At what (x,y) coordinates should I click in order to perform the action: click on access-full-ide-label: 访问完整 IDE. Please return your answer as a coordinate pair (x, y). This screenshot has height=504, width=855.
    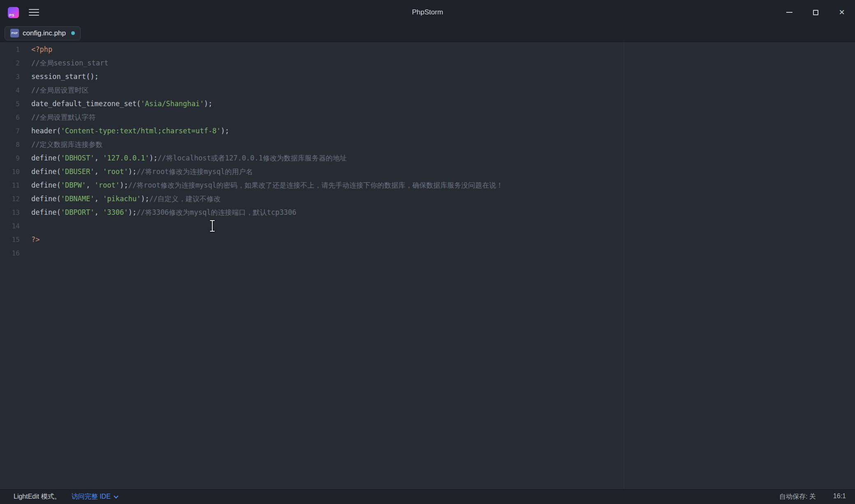
    Looking at the image, I should click on (91, 497).